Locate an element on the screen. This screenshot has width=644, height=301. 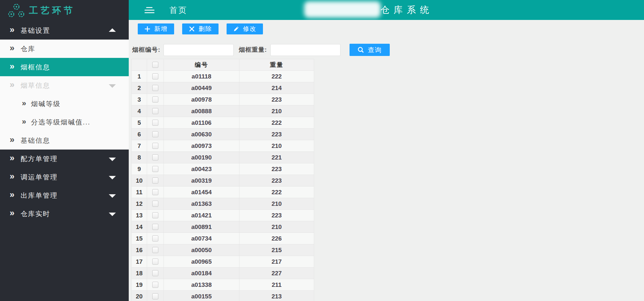
sidebar-item: » 调运单管理 is located at coordinates (64, 177).